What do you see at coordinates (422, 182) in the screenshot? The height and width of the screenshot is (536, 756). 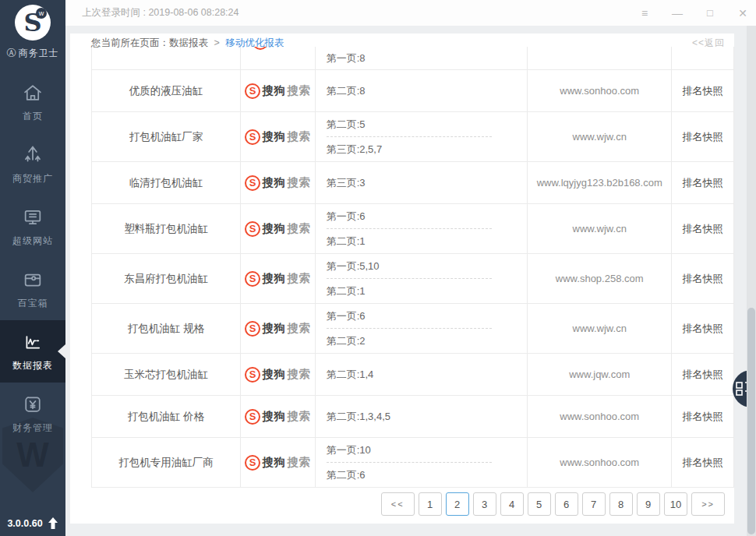 I see `rank-cell: 第三页:3` at bounding box center [422, 182].